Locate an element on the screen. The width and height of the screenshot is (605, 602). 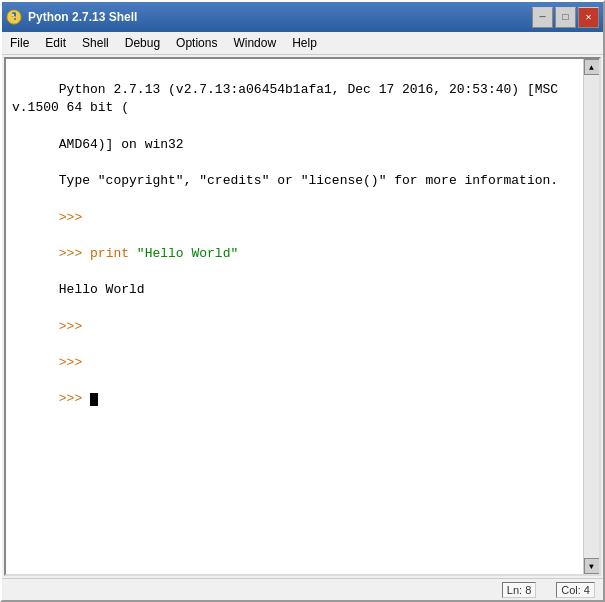
menu-window: Window is located at coordinates (254, 43).